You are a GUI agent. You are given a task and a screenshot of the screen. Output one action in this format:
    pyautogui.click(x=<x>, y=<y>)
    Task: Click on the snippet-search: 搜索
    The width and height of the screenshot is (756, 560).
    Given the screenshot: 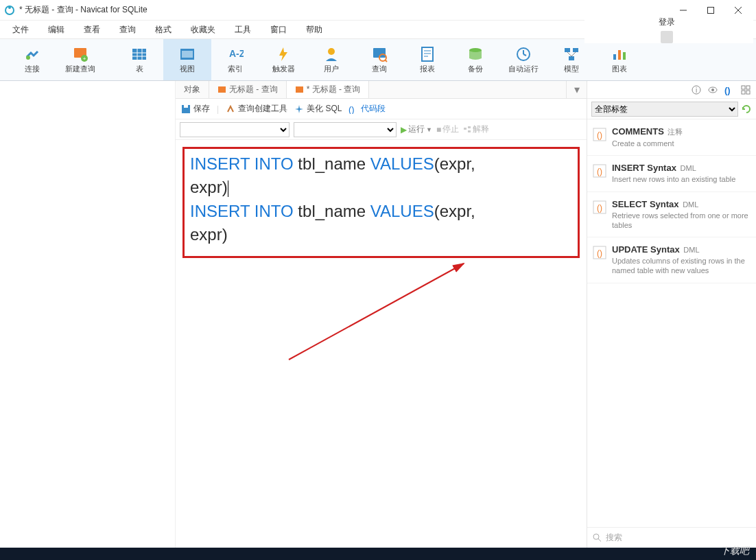 What is the action you would take?
    pyautogui.click(x=672, y=537)
    